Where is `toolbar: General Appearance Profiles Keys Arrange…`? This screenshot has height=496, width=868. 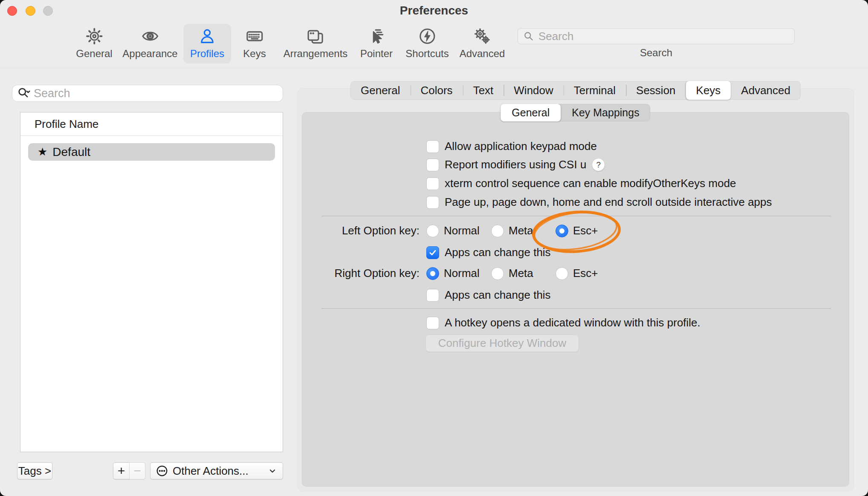 toolbar: General Appearance Profiles Keys Arrange… is located at coordinates (434, 44).